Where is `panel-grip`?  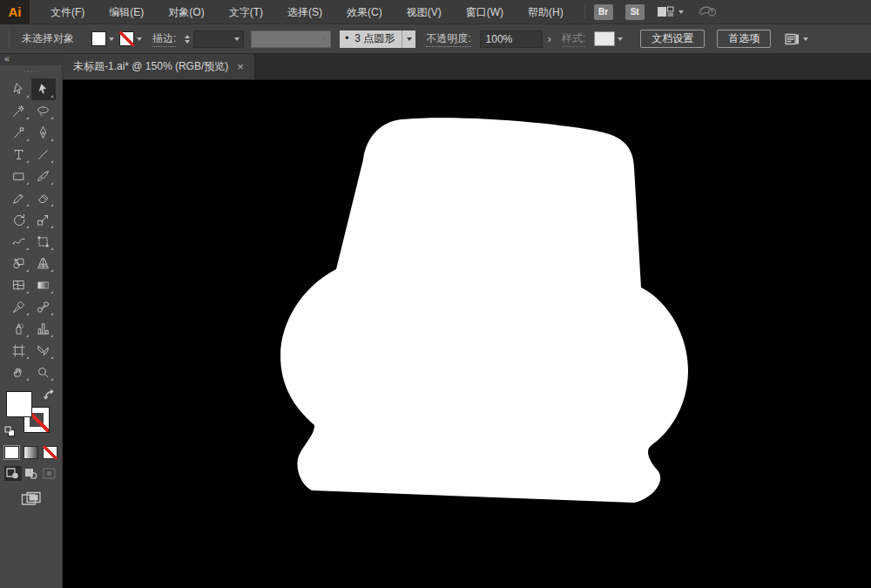
panel-grip is located at coordinates (31, 71).